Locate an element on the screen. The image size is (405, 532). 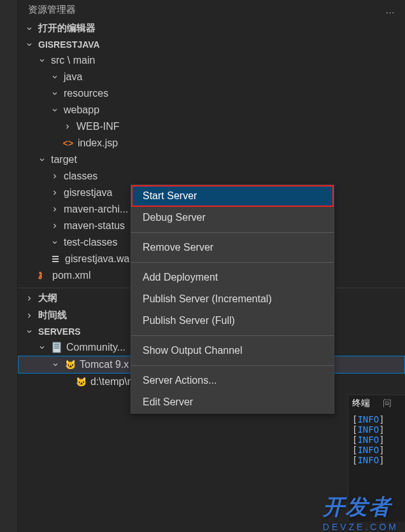
project-label: GISRESTJAVA is located at coordinates (69, 45).